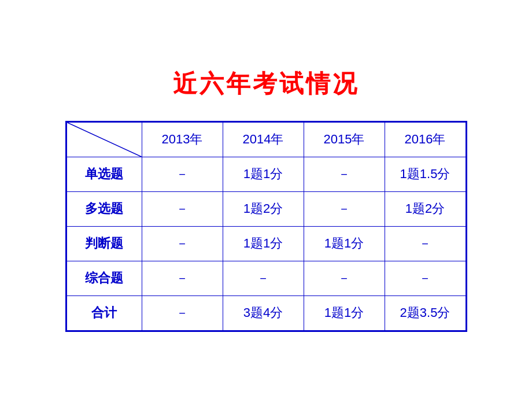  What do you see at coordinates (344, 174) in the screenshot?
I see `cell-0-2: －` at bounding box center [344, 174].